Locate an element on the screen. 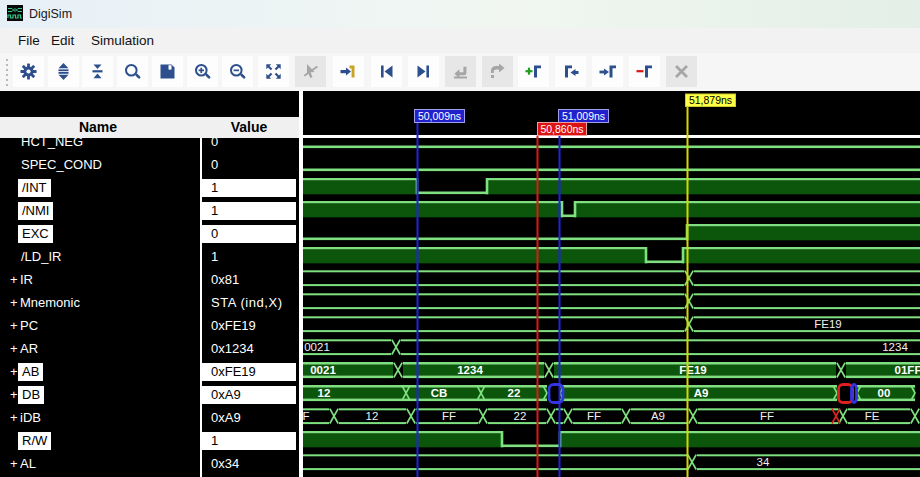 This screenshot has height=477, width=920. svg-text: F is located at coordinates (306, 416).